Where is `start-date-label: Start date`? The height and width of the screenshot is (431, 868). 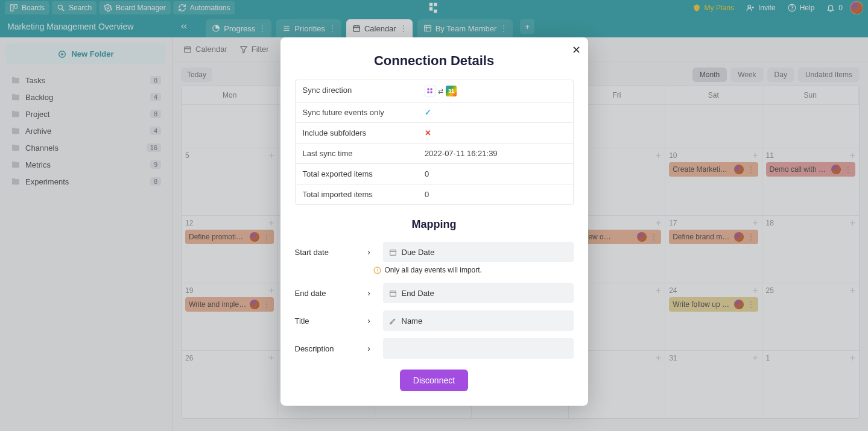
start-date-label: Start date is located at coordinates (325, 252).